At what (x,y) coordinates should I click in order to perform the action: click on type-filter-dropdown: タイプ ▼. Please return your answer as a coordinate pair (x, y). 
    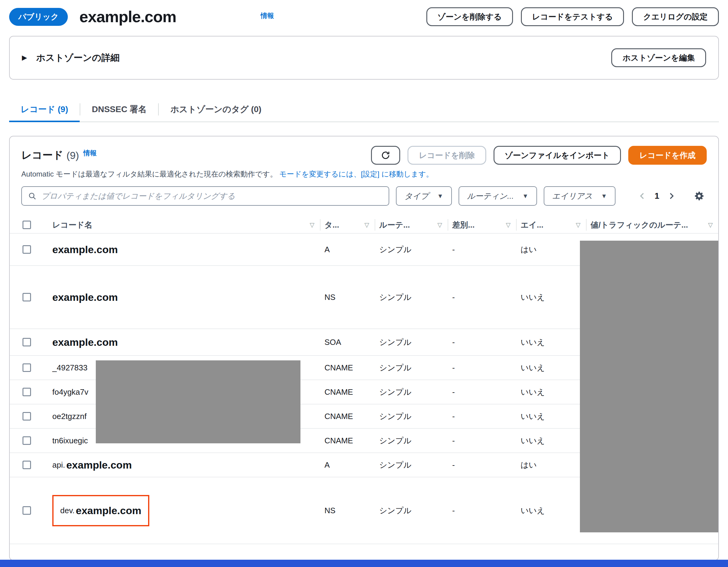
    Looking at the image, I should click on (424, 196).